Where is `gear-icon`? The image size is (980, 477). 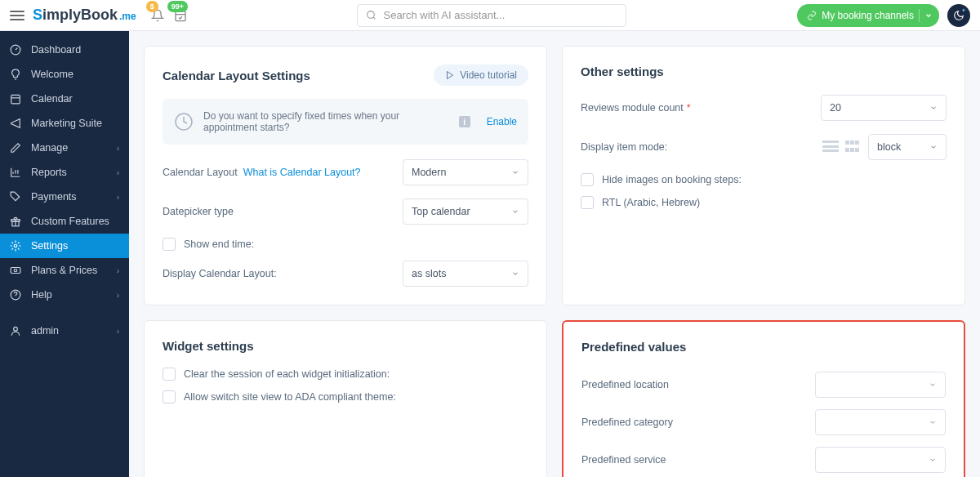 gear-icon is located at coordinates (16, 246).